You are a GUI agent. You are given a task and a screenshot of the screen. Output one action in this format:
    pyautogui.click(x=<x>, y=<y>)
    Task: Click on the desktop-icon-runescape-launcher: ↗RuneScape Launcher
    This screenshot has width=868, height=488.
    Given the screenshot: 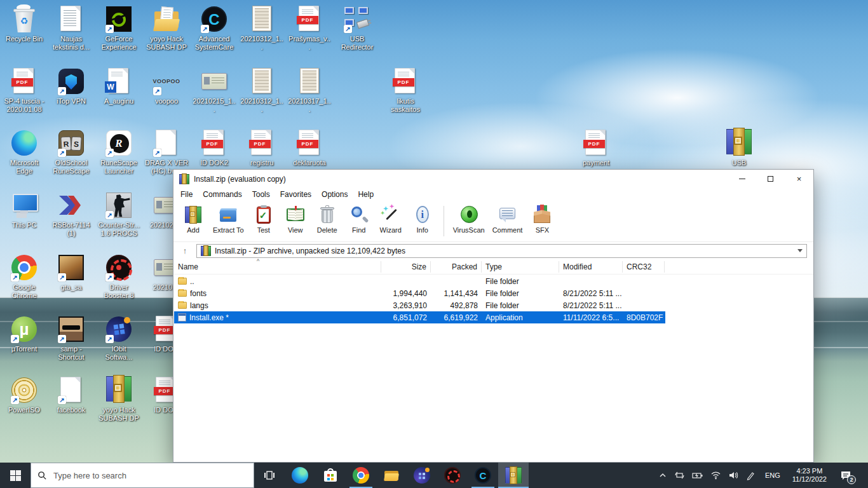 What is the action you would take?
    pyautogui.click(x=119, y=152)
    